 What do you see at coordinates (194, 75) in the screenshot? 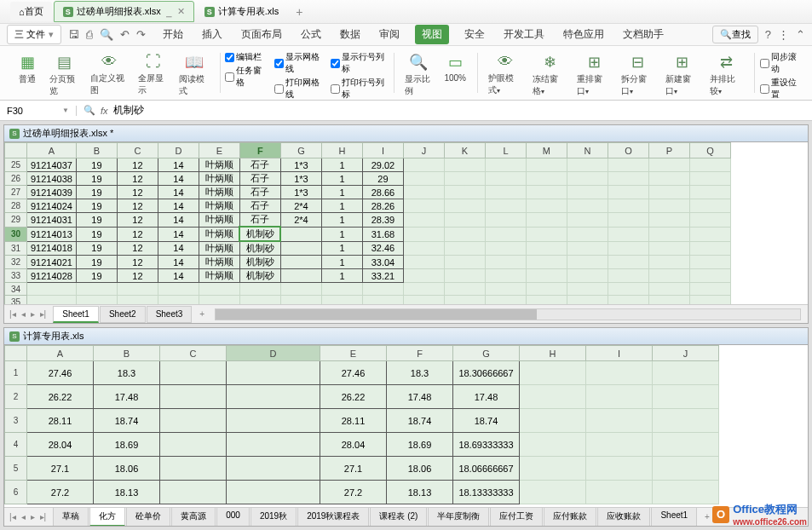
I see `ribbon-btn-阅读模式: 📖阅读模式` at bounding box center [194, 75].